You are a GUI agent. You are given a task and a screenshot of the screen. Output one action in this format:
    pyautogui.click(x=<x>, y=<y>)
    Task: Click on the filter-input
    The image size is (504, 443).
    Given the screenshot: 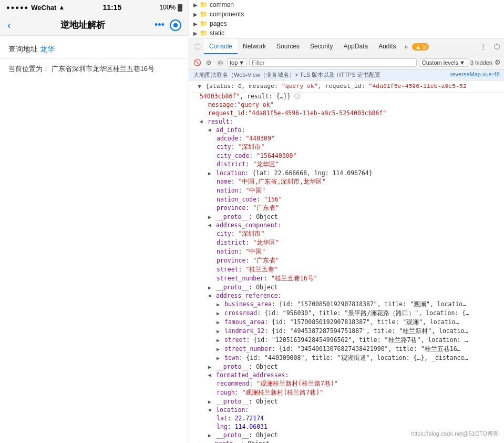 What is the action you would take?
    pyautogui.click(x=268, y=63)
    